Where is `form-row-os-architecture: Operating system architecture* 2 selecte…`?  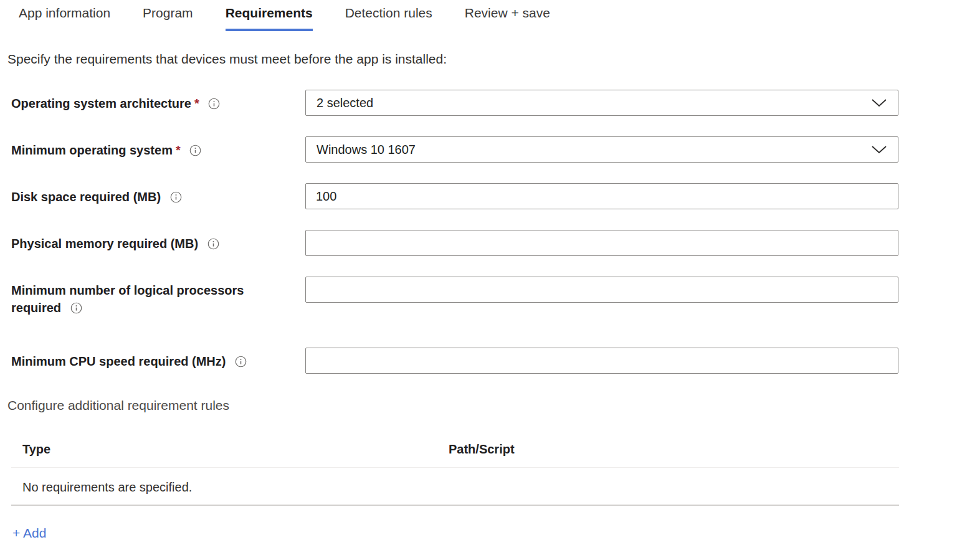 form-row-os-architecture: Operating system architecture* 2 selecte… is located at coordinates (478, 103).